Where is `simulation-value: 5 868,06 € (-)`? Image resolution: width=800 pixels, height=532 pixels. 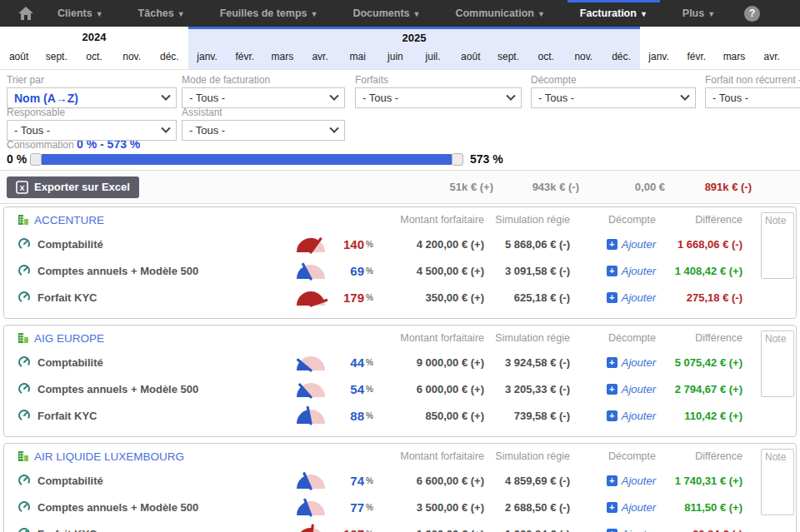
simulation-value: 5 868,06 € (-) is located at coordinates (527, 245).